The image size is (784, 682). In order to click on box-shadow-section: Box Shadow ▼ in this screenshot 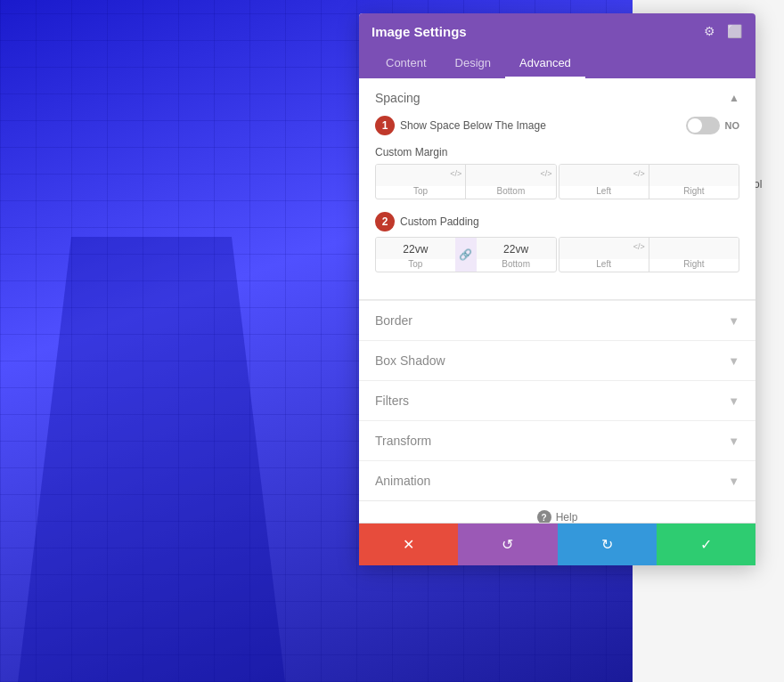, I will do `click(558, 360)`.